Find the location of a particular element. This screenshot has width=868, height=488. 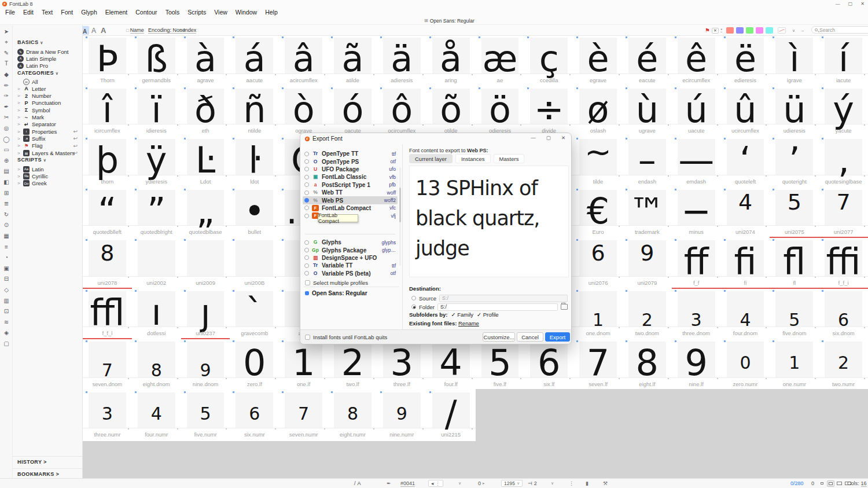

glyph-cell-Thorn: ÞThorn is located at coordinates (108, 61).